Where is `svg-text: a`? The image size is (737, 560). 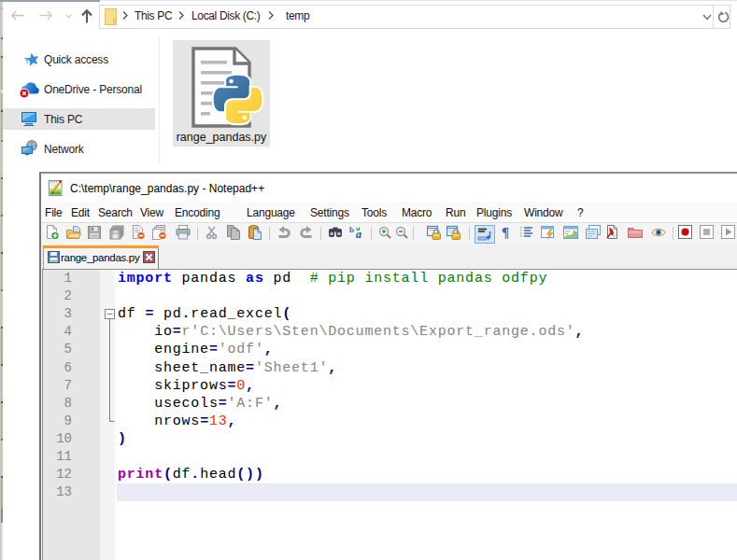 svg-text: a is located at coordinates (359, 233).